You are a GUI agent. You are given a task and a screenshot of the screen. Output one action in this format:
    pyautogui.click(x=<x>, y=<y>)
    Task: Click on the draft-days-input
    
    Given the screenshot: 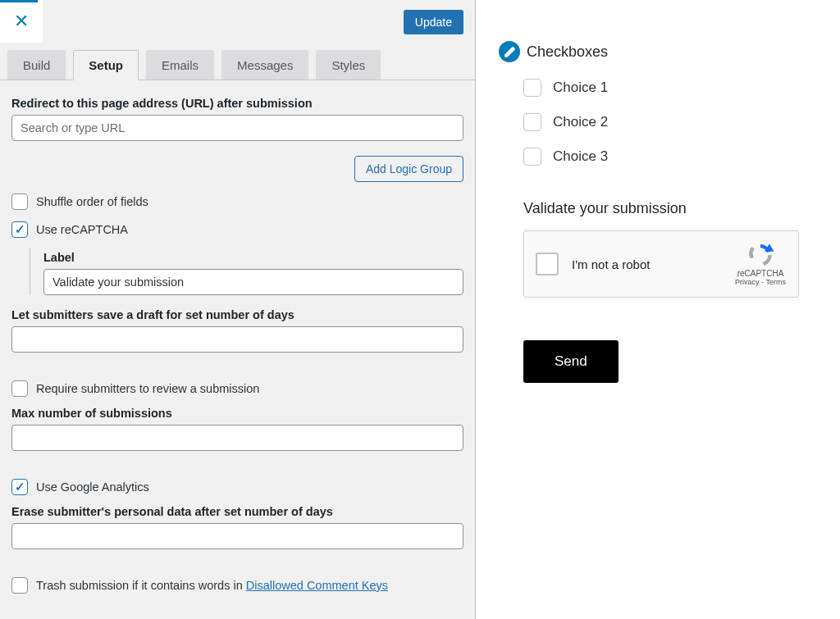 What is the action you would take?
    pyautogui.click(x=238, y=339)
    